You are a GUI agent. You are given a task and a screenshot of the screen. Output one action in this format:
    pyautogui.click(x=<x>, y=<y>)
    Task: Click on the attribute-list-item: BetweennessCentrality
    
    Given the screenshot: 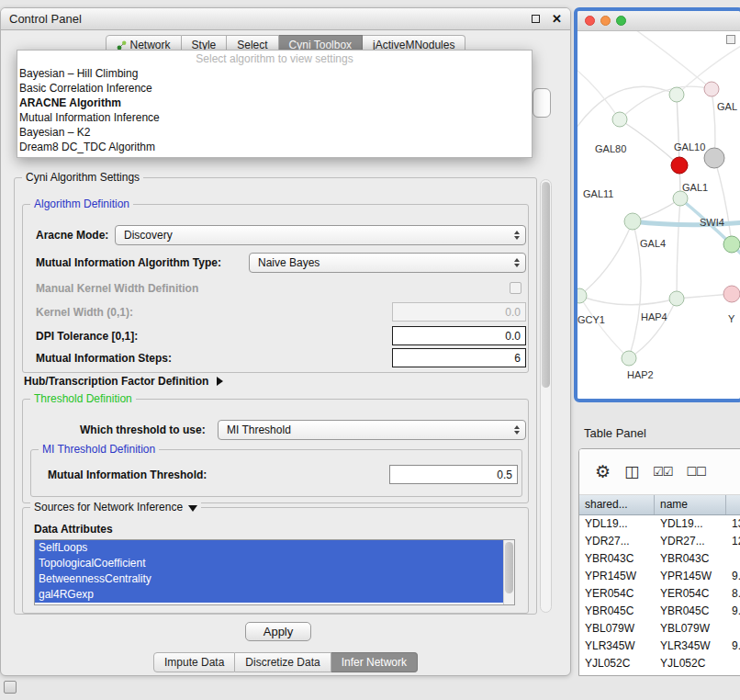 What is the action you would take?
    pyautogui.click(x=270, y=579)
    